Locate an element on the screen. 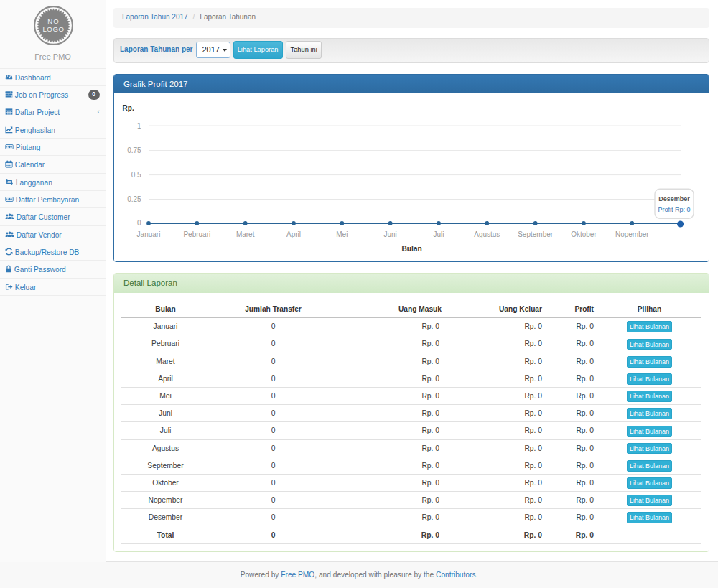 The image size is (718, 588). svg-text: Januari is located at coordinates (149, 234).